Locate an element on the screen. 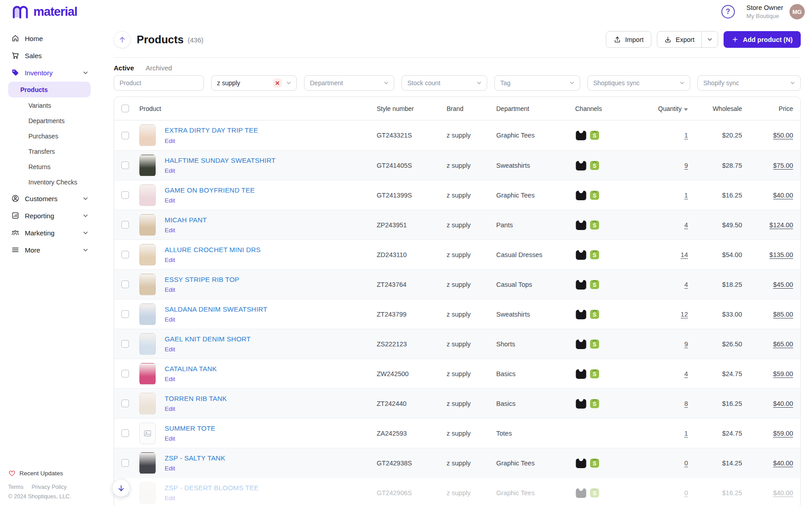 The height and width of the screenshot is (506, 812). stock-count-filter: Stock count is located at coordinates (444, 83).